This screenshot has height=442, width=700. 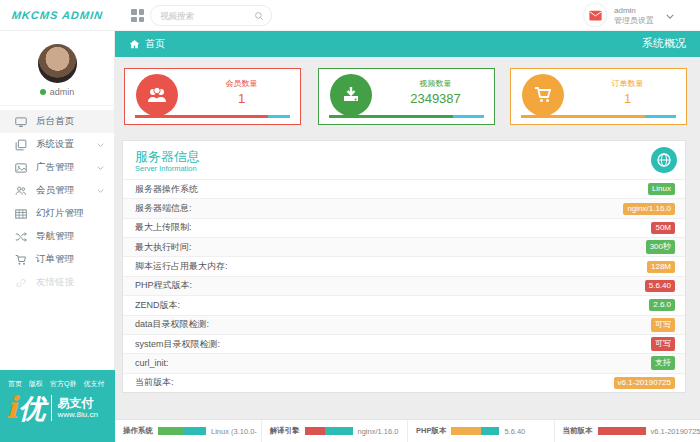 I want to click on table-row: 服务器操作系统Linux, so click(x=404, y=188).